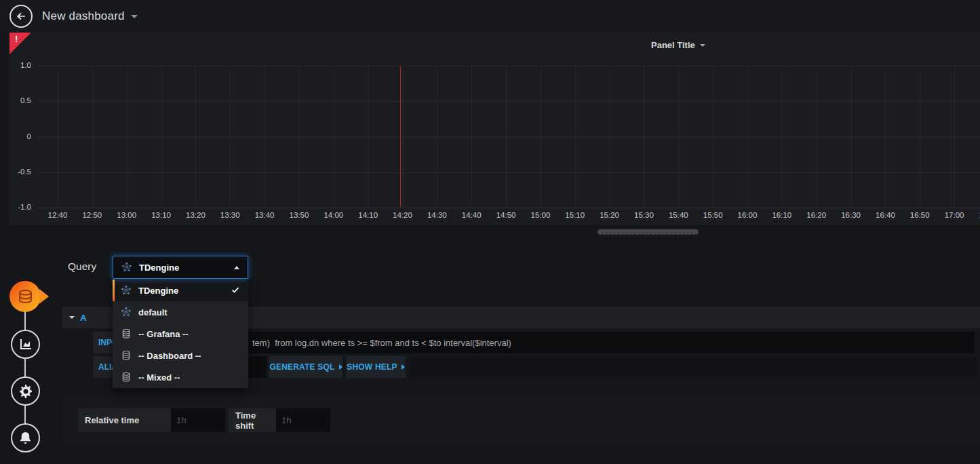  I want to click on tab-alert, so click(26, 438).